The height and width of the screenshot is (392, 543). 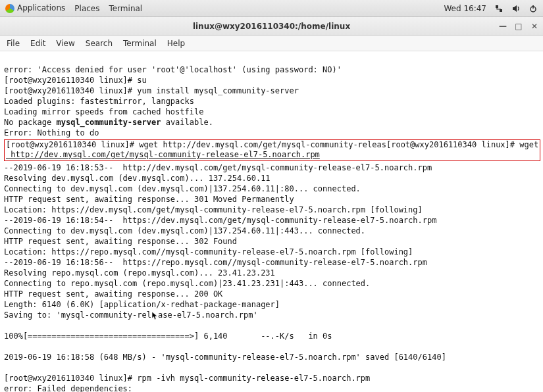 What do you see at coordinates (216, 262) in the screenshot?
I see `term-line: --2019-06-19 16:18:56-- https://repo.mys…` at bounding box center [216, 262].